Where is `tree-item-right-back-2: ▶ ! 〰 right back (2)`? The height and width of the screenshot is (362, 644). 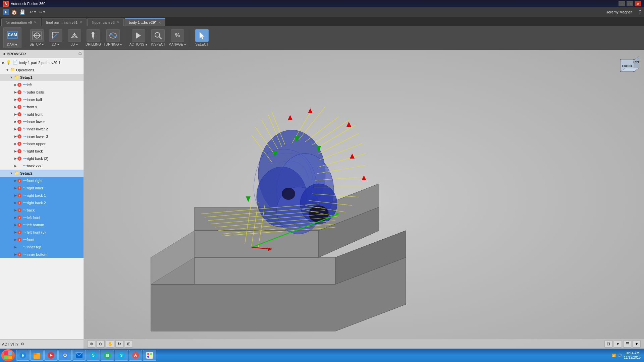
tree-item-right-back-2: ▶ ! 〰 right back (2) is located at coordinates (42, 159).